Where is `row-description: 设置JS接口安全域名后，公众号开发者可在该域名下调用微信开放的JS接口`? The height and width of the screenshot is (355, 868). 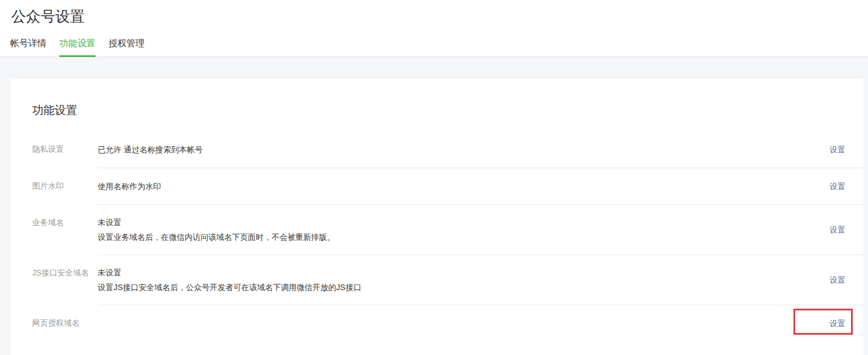 row-description: 设置JS接口安全域名后，公众号开发者可在该域名下调用微信开放的JS接口 is located at coordinates (229, 287).